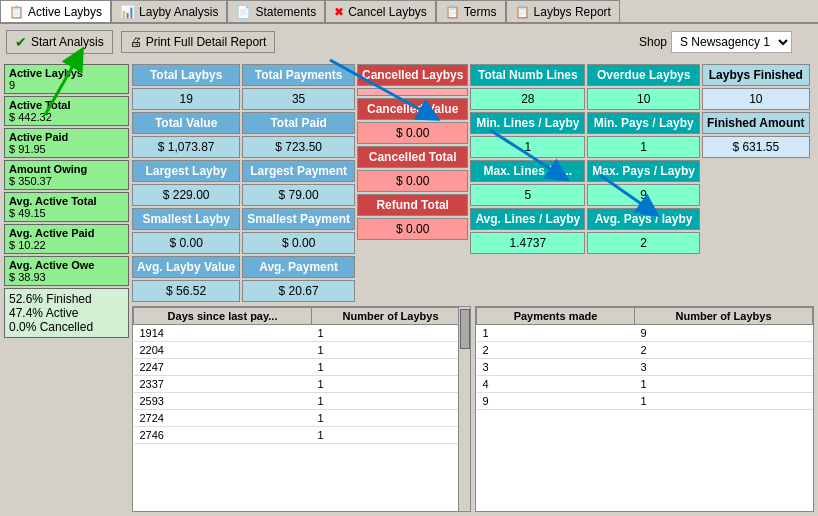  I want to click on col4-value-2: 5, so click(528, 195).